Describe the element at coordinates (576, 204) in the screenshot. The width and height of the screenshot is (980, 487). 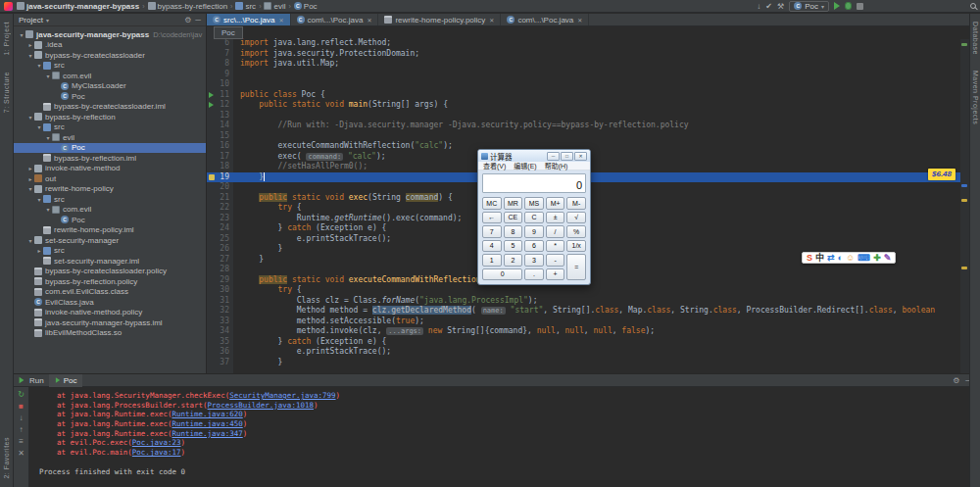
I see `calc-key-m-minus: M-` at that location.